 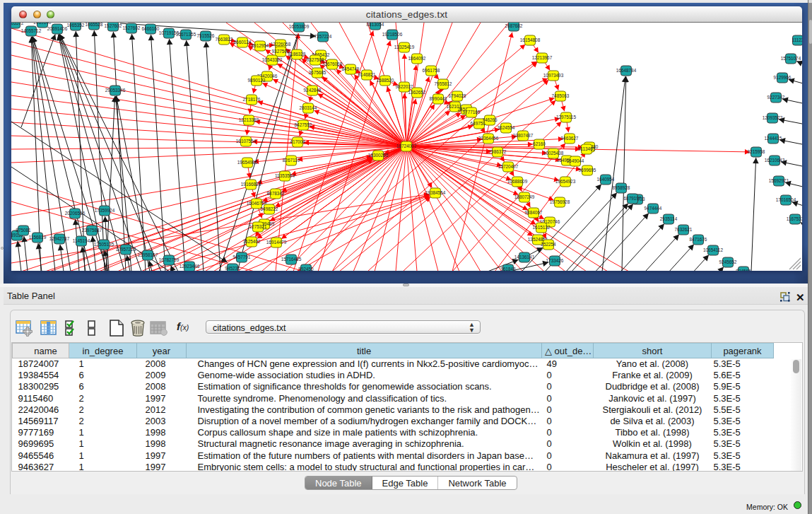 What do you see at coordinates (554, 153) in the screenshot?
I see `svg-text: 10025438` at bounding box center [554, 153].